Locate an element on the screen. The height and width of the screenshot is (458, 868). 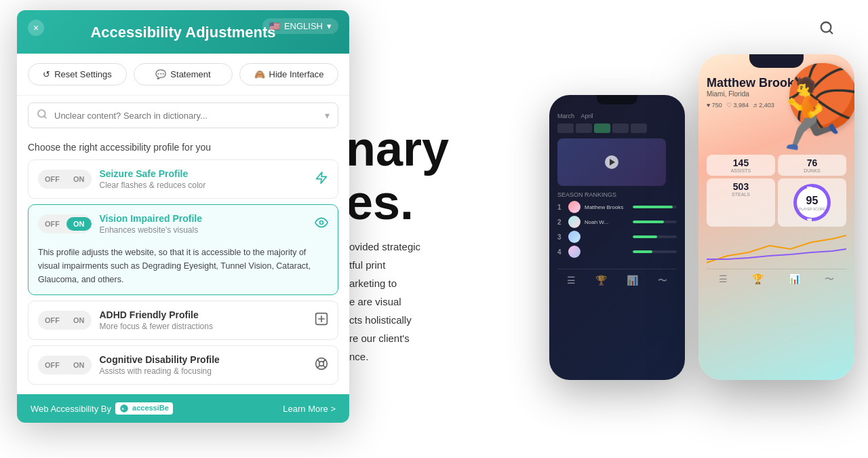
nav-home-icon: ☰ is located at coordinates (723, 280).